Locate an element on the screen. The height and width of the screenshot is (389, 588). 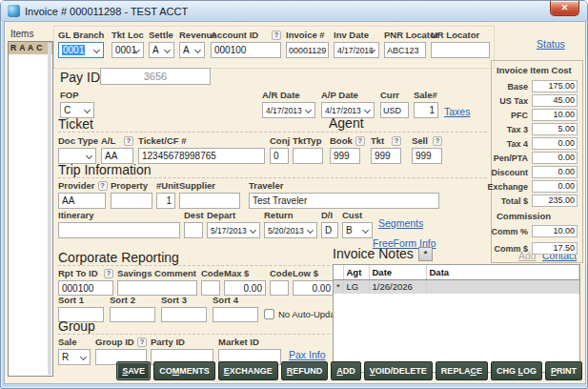
cost-row: Tax 4 0.00 is located at coordinates (537, 143).